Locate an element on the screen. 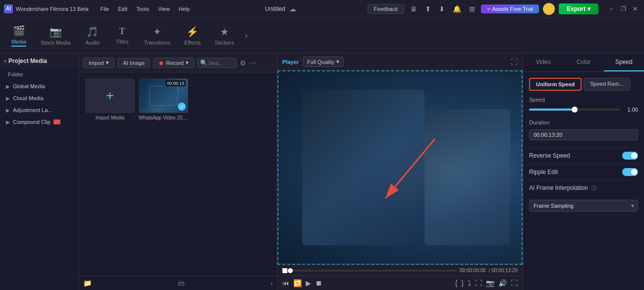 The height and width of the screenshot is (290, 644). cloud-media-chevron: ▶ is located at coordinates (8, 98).